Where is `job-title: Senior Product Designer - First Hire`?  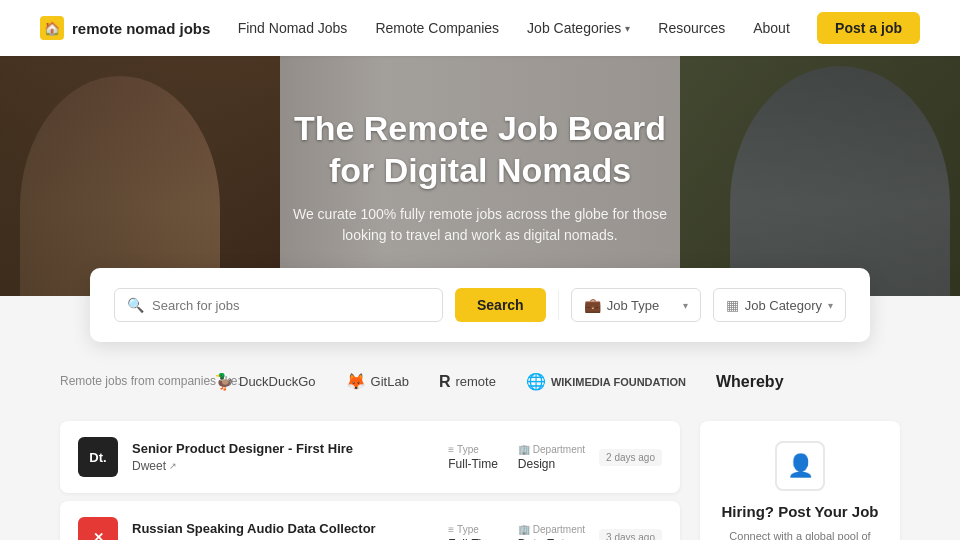 job-title: Senior Product Designer - First Hire is located at coordinates (283, 448).